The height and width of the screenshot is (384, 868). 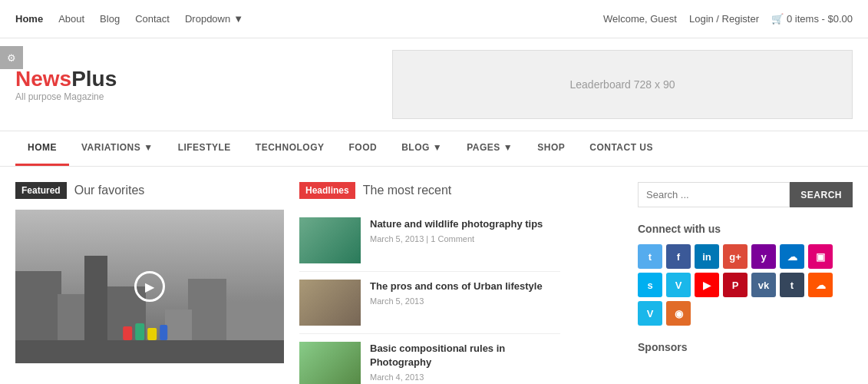 I want to click on search-input, so click(x=714, y=195).